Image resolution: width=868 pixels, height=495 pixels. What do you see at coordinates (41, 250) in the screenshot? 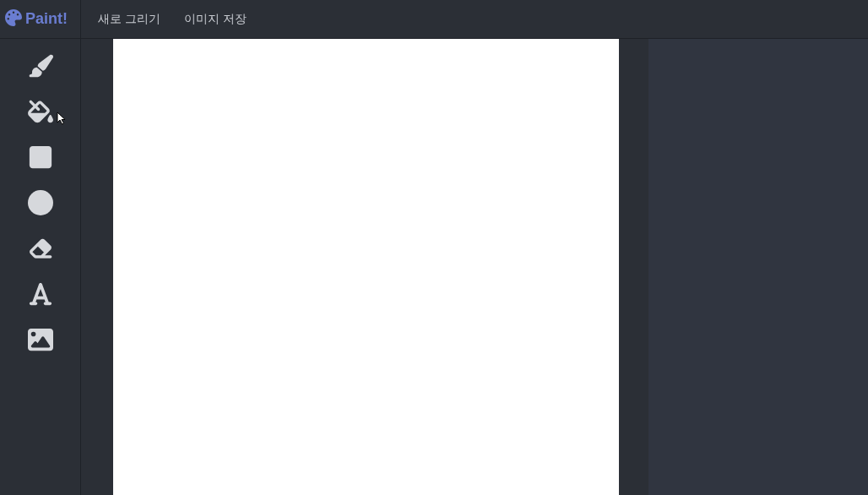
I see `tool-eraser` at bounding box center [41, 250].